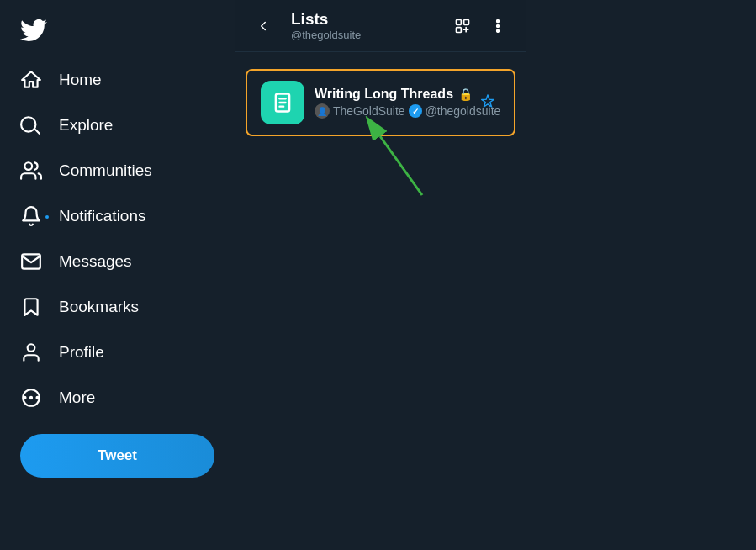 The image size is (756, 550). Describe the element at coordinates (380, 26) in the screenshot. I see `lists-header: Lists @thegoldsuite` at that location.